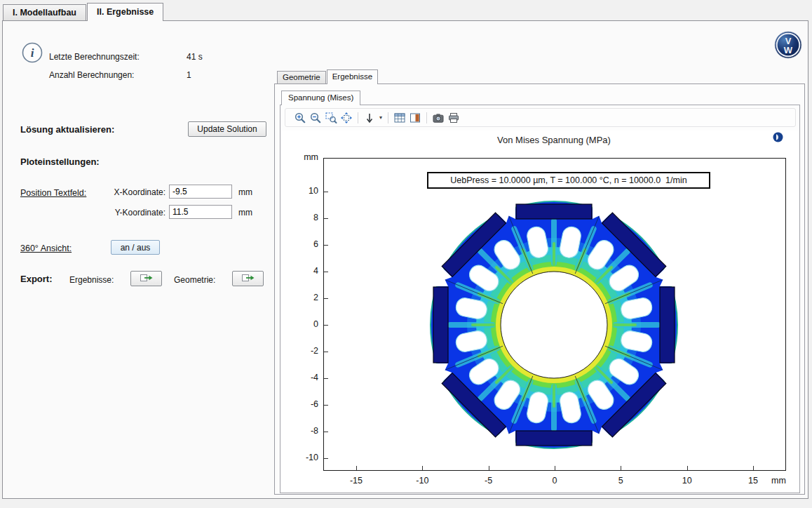 The width and height of the screenshot is (812, 508). Describe the element at coordinates (46, 248) in the screenshot. I see `view-360-label: 360° Ansicht:` at that location.